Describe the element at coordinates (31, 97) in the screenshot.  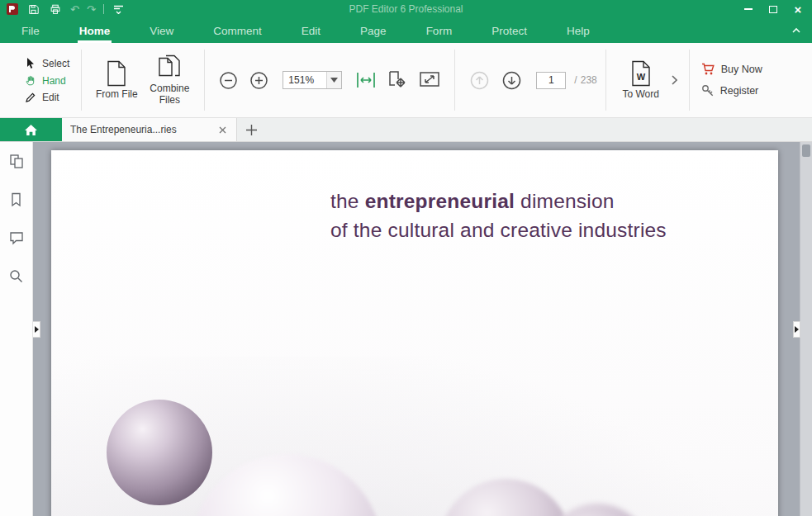
I see `edit-pencil-icon` at that location.